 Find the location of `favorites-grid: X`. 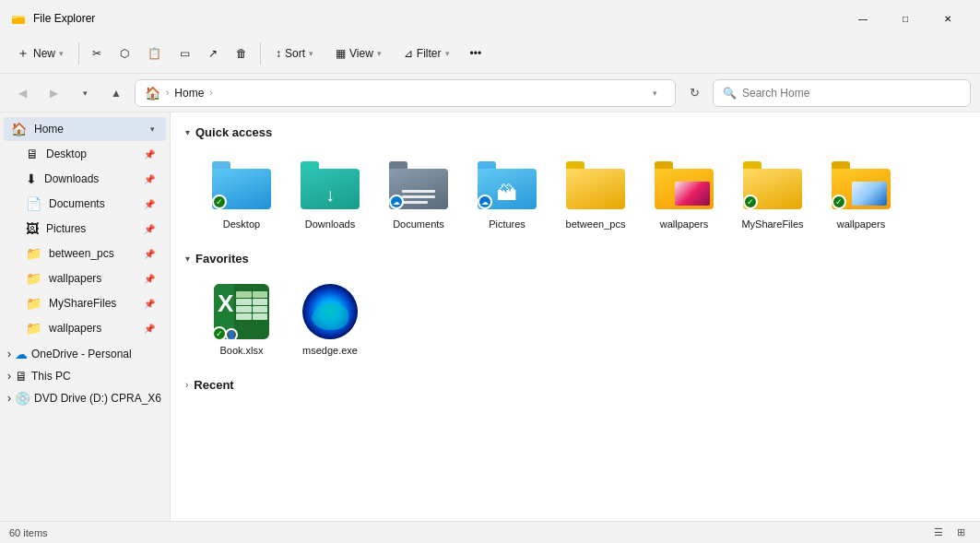

favorites-grid: X is located at coordinates (575, 319).